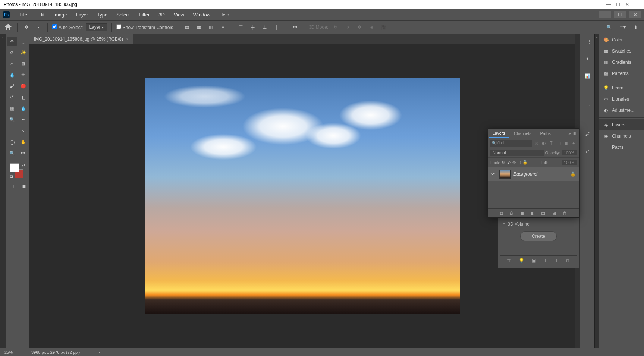  I want to click on filter-smart-icon: ▣, so click(566, 143).